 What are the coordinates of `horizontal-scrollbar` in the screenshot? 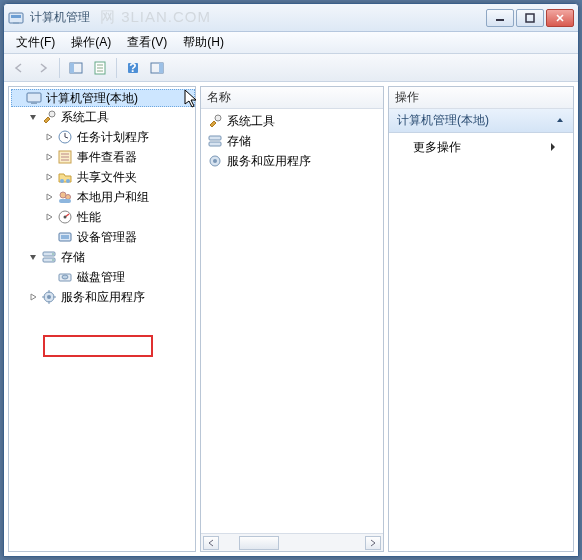 It's located at (292, 542).